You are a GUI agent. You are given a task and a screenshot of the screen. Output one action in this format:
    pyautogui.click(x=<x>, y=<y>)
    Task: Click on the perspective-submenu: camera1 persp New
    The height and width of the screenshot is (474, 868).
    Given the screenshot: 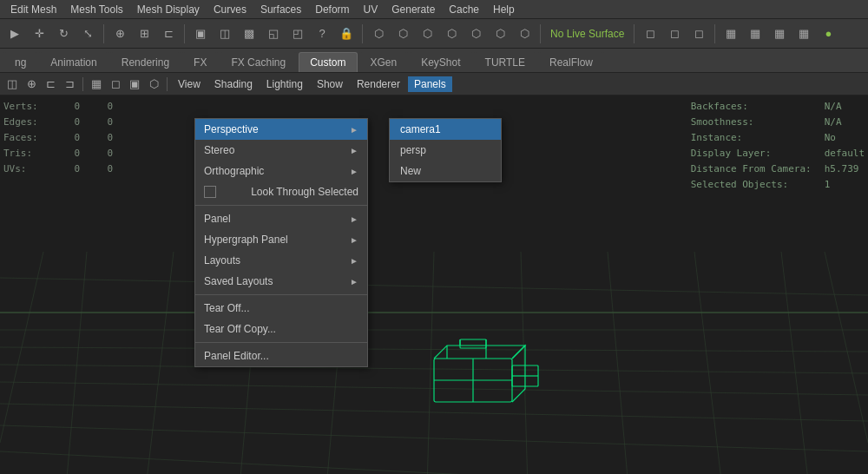 What is the action you would take?
    pyautogui.click(x=445, y=150)
    